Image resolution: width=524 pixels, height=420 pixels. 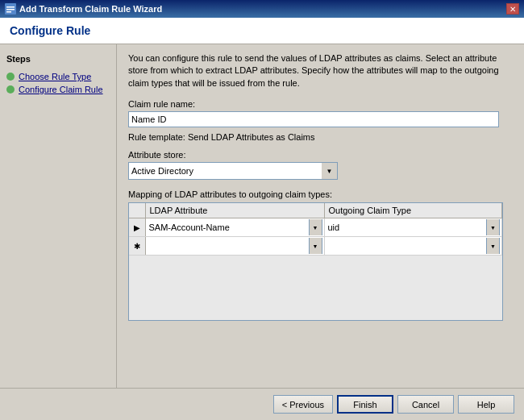 I want to click on attribute-store-wrapper: Active Directory, so click(x=233, y=171).